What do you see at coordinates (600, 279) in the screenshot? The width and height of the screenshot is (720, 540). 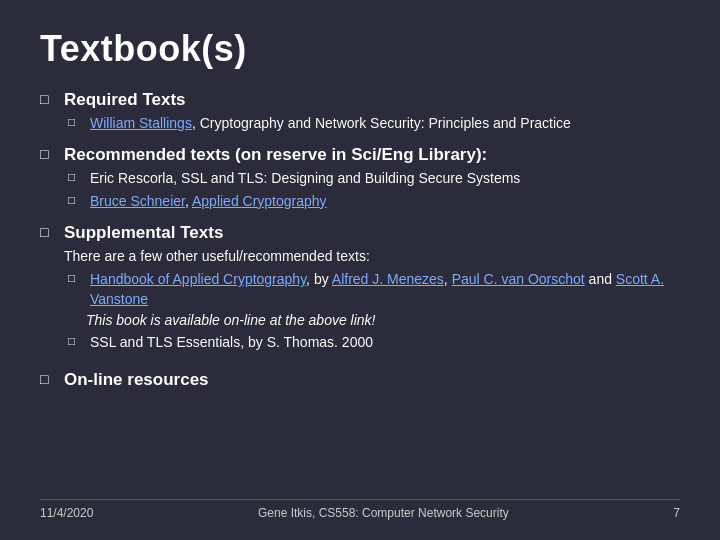 I see `handbook-rest3: and` at bounding box center [600, 279].